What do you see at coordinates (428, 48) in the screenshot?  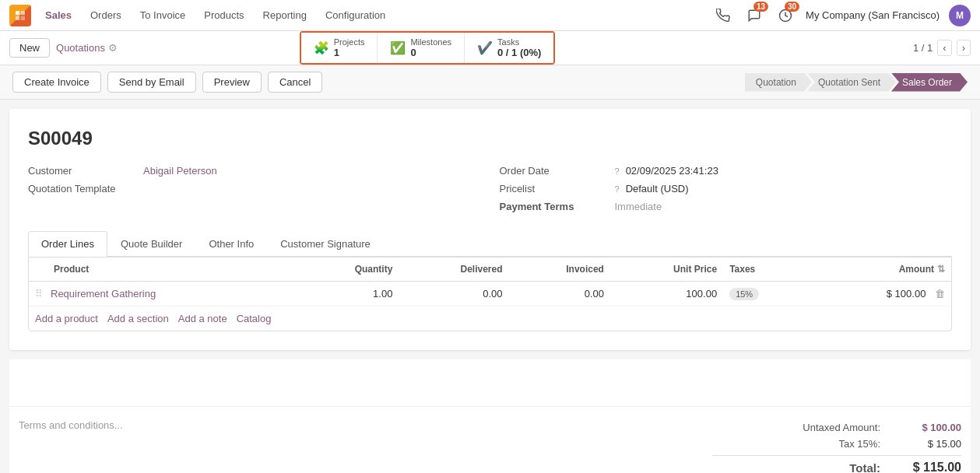 I see `smart-buttons: 🧩 Projects 1 ✅ Milestones 0 ✔️ Tasks 0 /…` at bounding box center [428, 48].